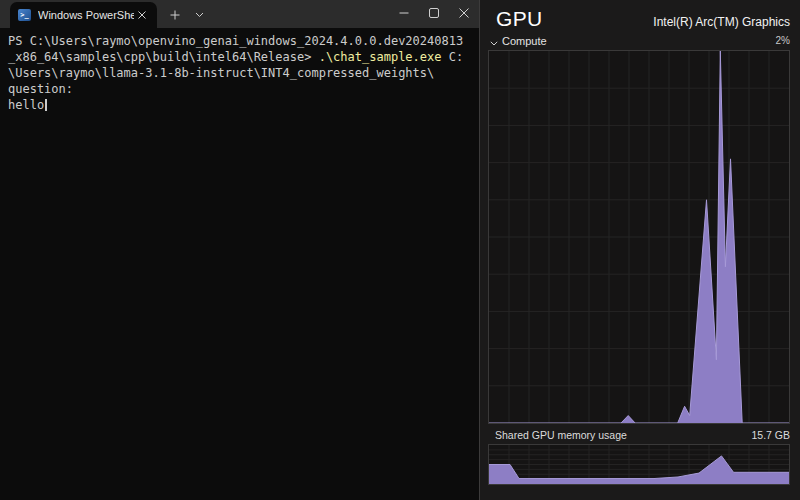 The height and width of the screenshot is (500, 800). What do you see at coordinates (519, 19) in the screenshot?
I see `gpu-title: GPU` at bounding box center [519, 19].